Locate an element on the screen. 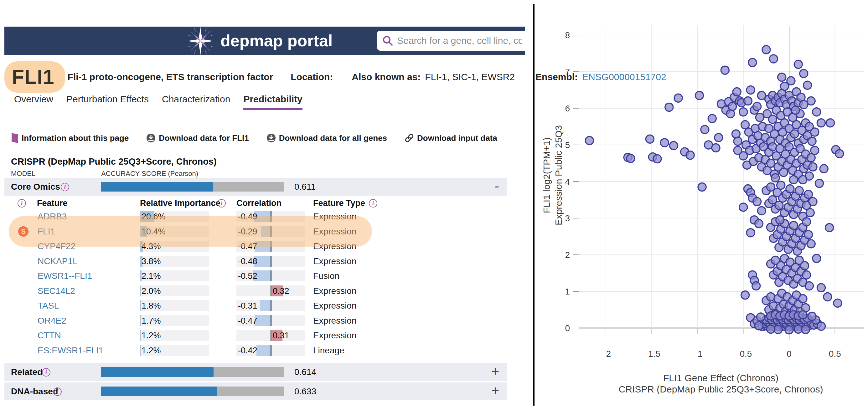  feature-link: ADRB3 is located at coordinates (52, 217).